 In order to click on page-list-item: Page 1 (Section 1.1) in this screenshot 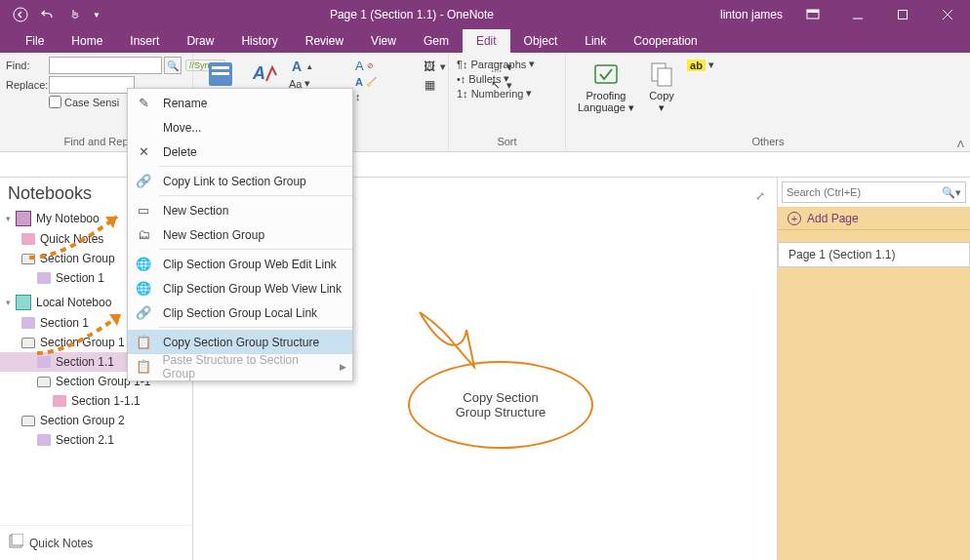, I will do `click(874, 255)`.